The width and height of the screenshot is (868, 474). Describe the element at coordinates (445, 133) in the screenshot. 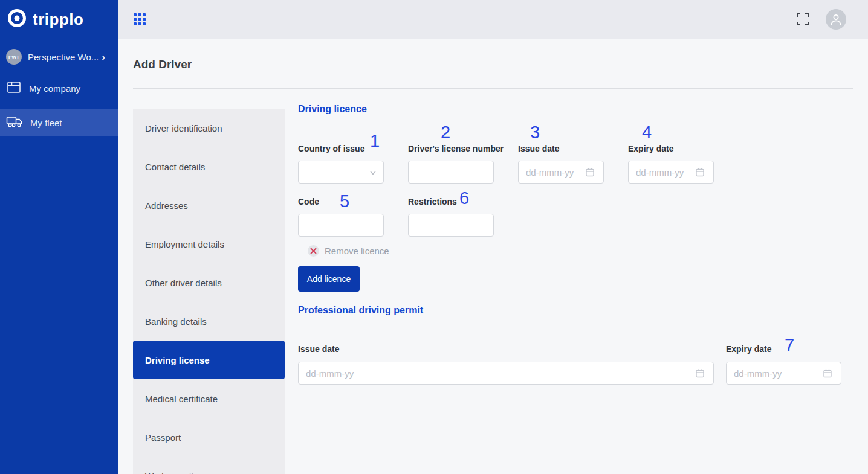

I see `annotation-2: 2` at that location.